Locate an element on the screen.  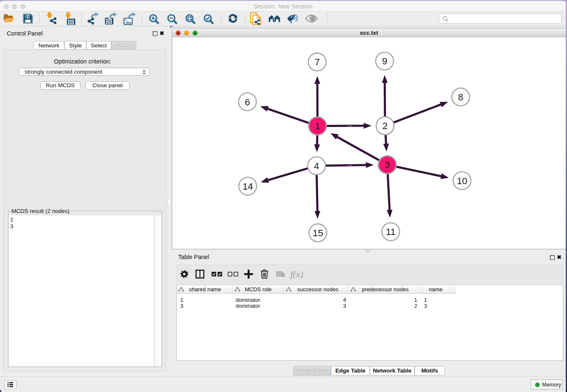
svg-text: 11 is located at coordinates (391, 232).